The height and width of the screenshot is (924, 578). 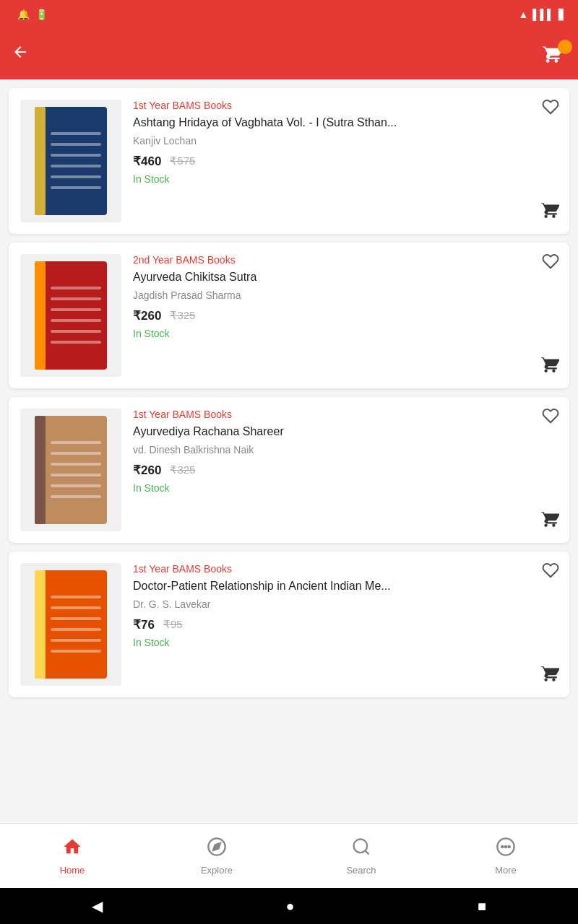 I want to click on nav-item-more: More, so click(x=506, y=856).